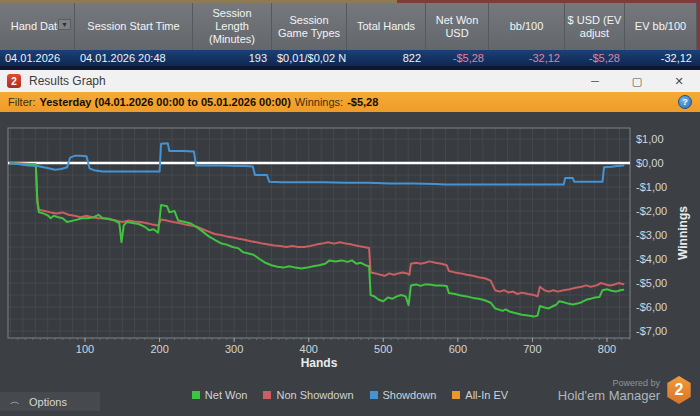 The height and width of the screenshot is (416, 700). What do you see at coordinates (410, 395) in the screenshot?
I see `legend-label: Showdown` at bounding box center [410, 395].